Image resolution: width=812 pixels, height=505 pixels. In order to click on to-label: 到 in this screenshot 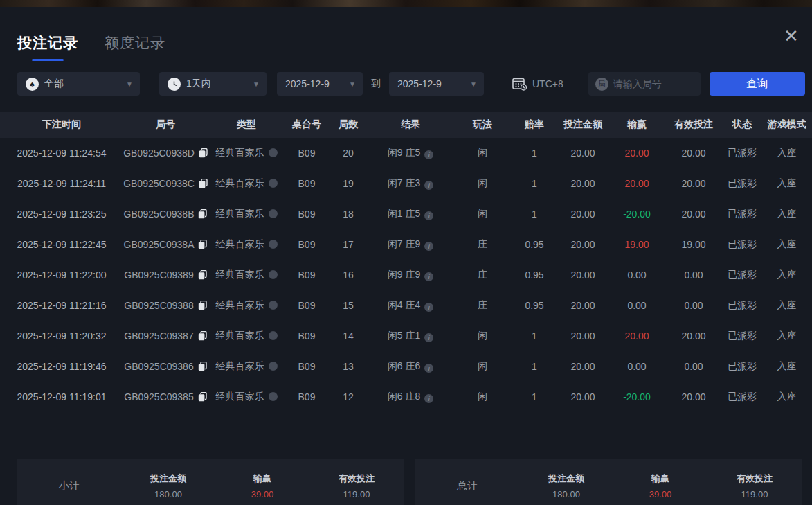, I will do `click(376, 84)`.